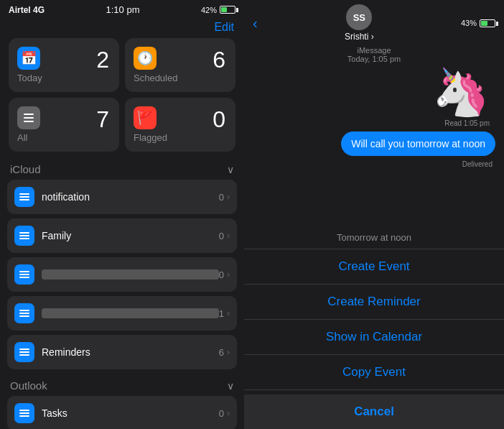 This screenshot has width=504, height=429. What do you see at coordinates (370, 37) in the screenshot?
I see `contact-chevron: ›` at bounding box center [370, 37].